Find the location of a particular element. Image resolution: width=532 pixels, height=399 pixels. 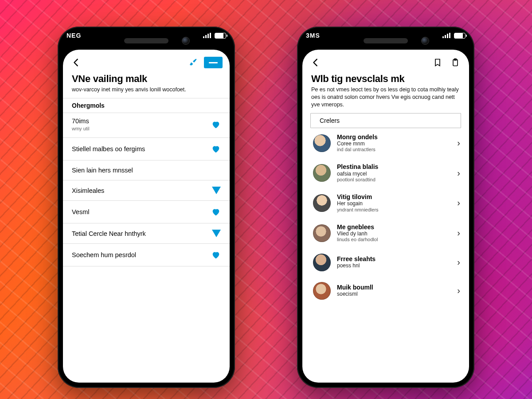

item-line3: ind dal untractlers is located at coordinates (394, 150).